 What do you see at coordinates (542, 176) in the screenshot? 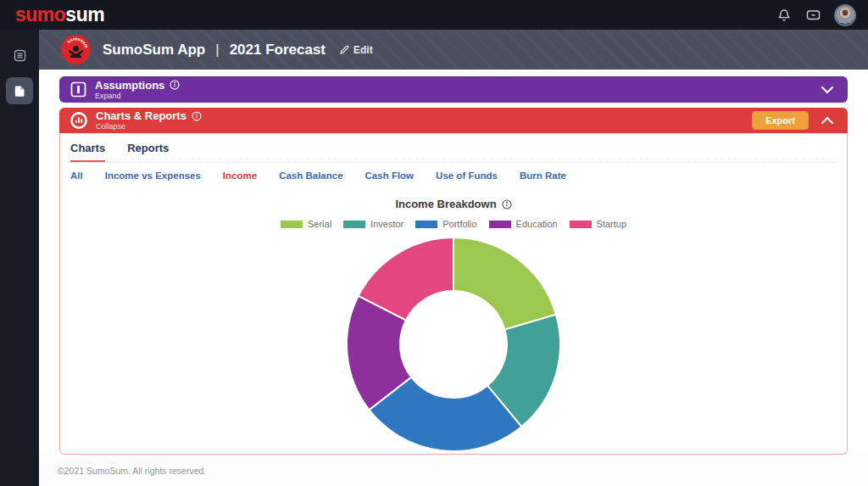
I see `subnav-burn-rate: Burn Rate` at bounding box center [542, 176].